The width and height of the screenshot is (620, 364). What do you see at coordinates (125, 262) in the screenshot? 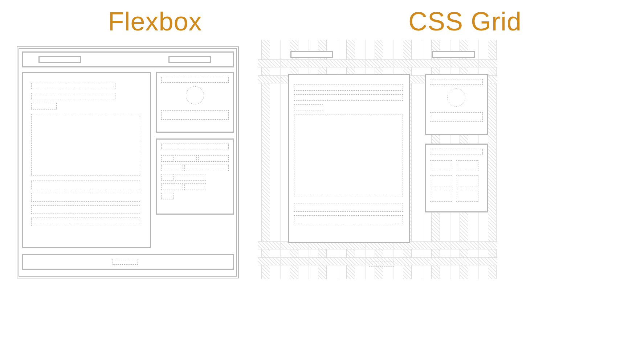
I see `flex-footer-centerbox` at bounding box center [125, 262].